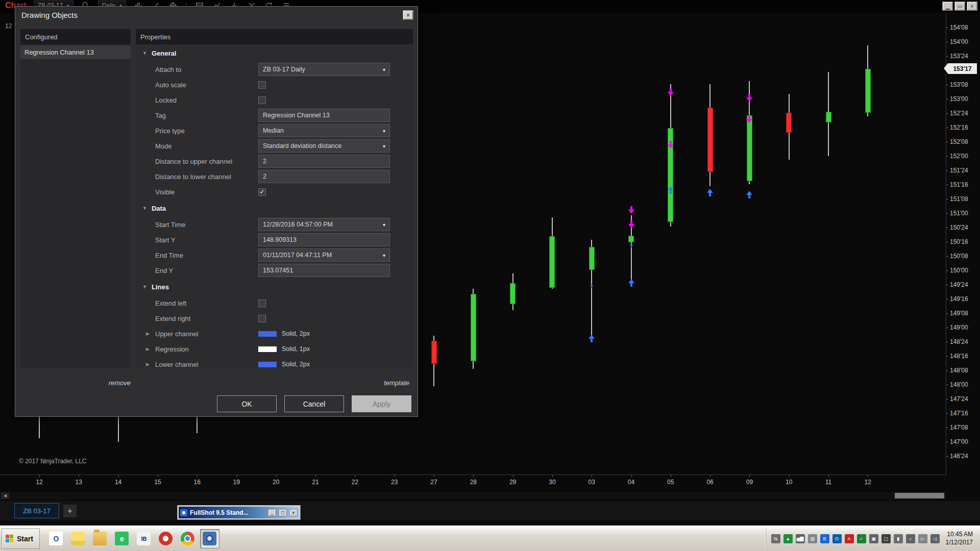 This screenshot has height=551, width=980. I want to click on fullshot-minimize-button: _, so click(272, 513).